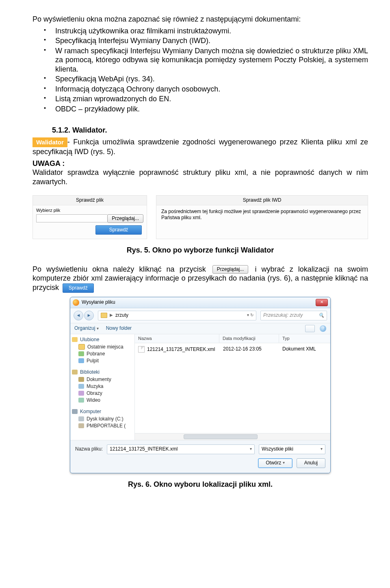  I want to click on panel-heading: Sprawdź plik IWD, so click(262, 200).